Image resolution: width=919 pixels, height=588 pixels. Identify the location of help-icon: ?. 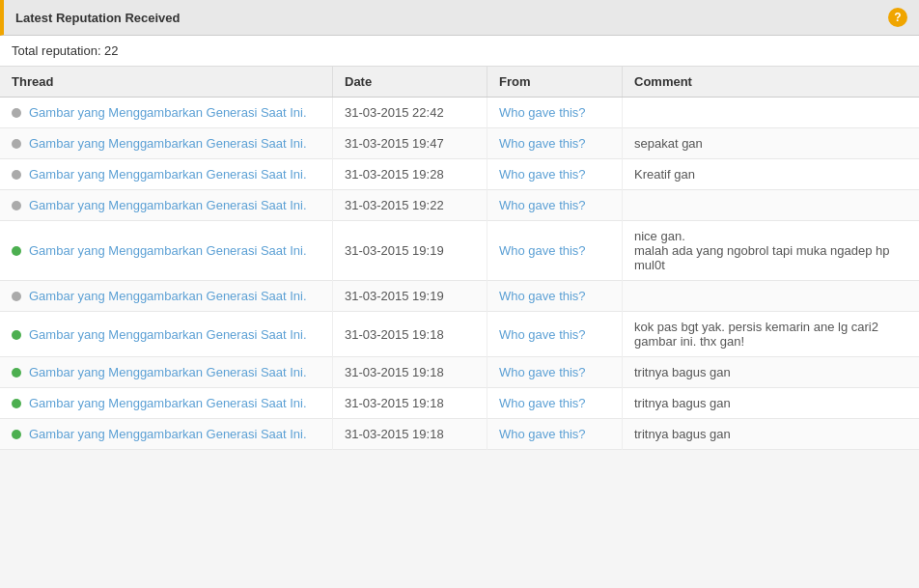
(898, 17).